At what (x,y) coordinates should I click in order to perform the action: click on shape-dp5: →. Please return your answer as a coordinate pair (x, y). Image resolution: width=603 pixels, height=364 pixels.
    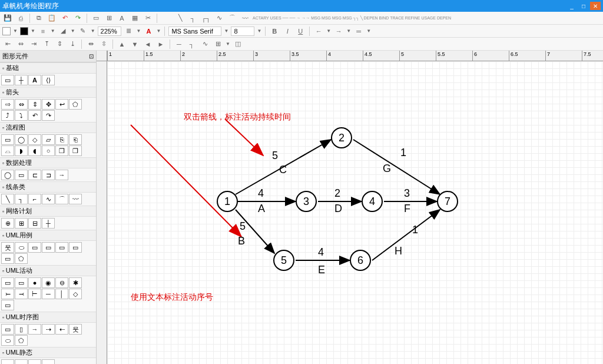
    Looking at the image, I should click on (62, 175).